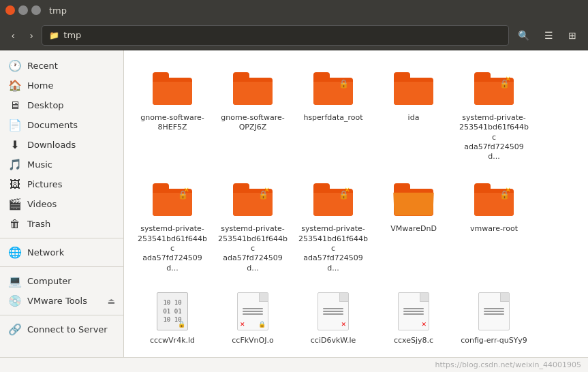 The width and height of the screenshot is (588, 372). Describe the element at coordinates (508, 365) in the screenshot. I see `statusbar-text: https://blog.csdn.net/weixin_44001905` at that location.